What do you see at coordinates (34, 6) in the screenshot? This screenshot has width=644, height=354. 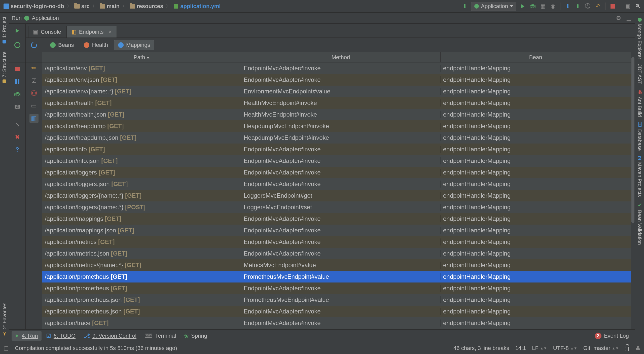 I see `breadcrumb-item-0: security-login-no-db` at bounding box center [34, 6].